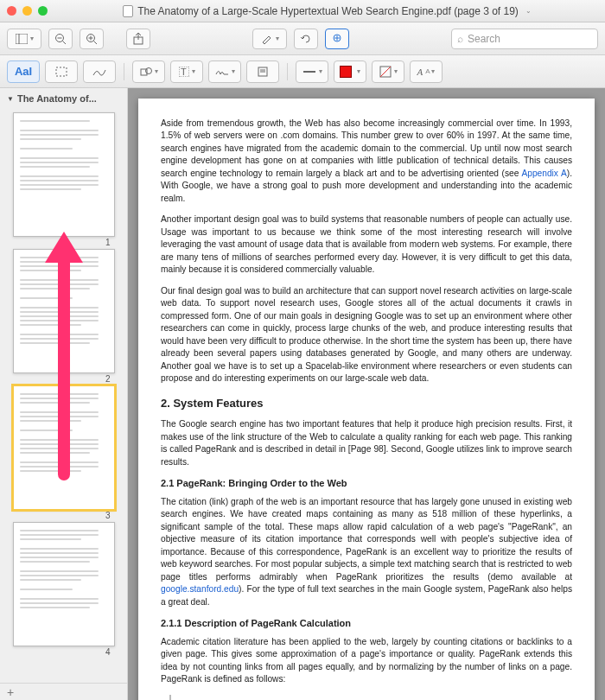  What do you see at coordinates (426, 72) in the screenshot?
I see `font-style-tool: AA ▾` at bounding box center [426, 72].